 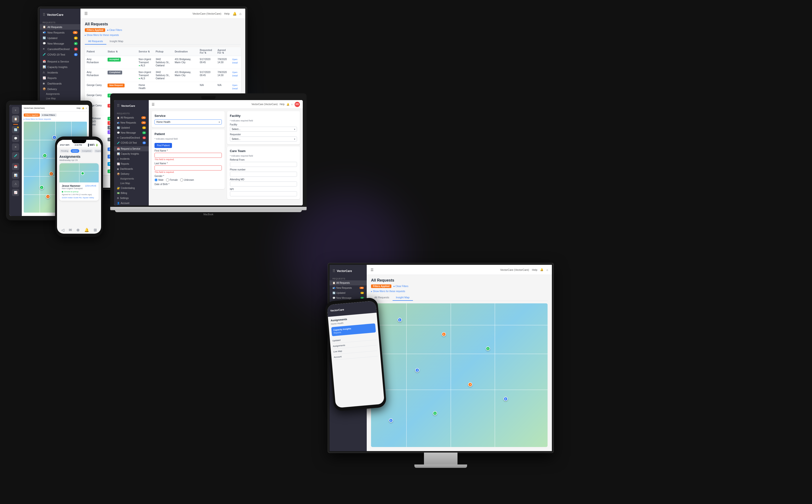 I want to click on last-name-input, so click(x=188, y=168).